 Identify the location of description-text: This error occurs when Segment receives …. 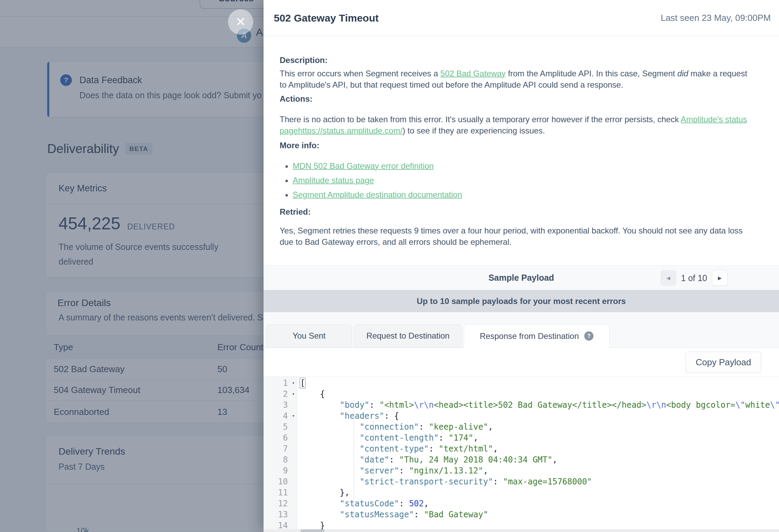
(518, 79).